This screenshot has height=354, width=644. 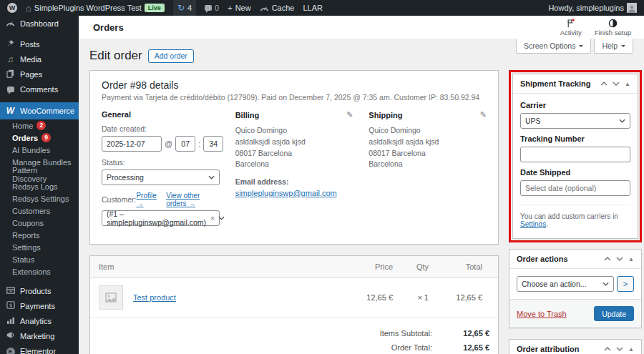 What do you see at coordinates (171, 56) in the screenshot?
I see `add-order-button: Add order` at bounding box center [171, 56].